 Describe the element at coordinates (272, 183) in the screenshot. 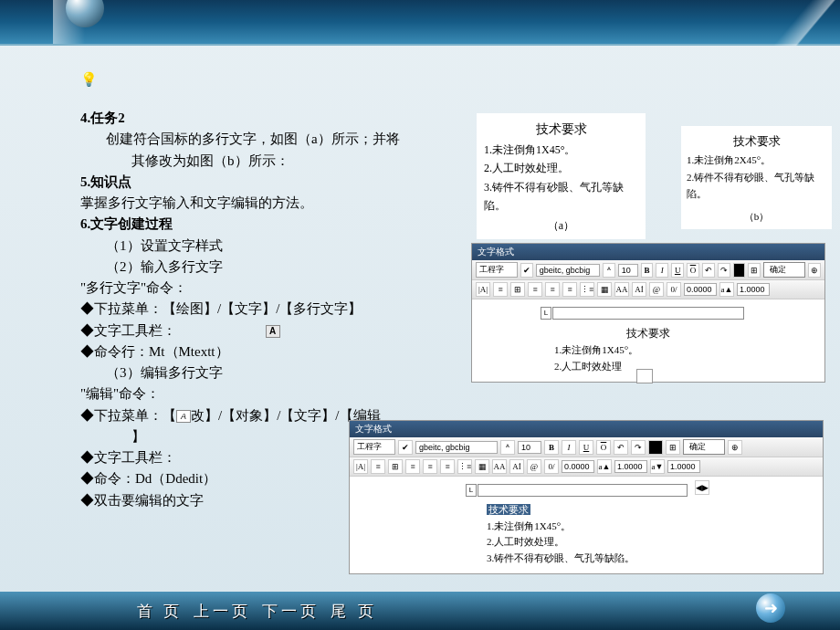

I see `heading-knowledge: 5.知识点` at that location.